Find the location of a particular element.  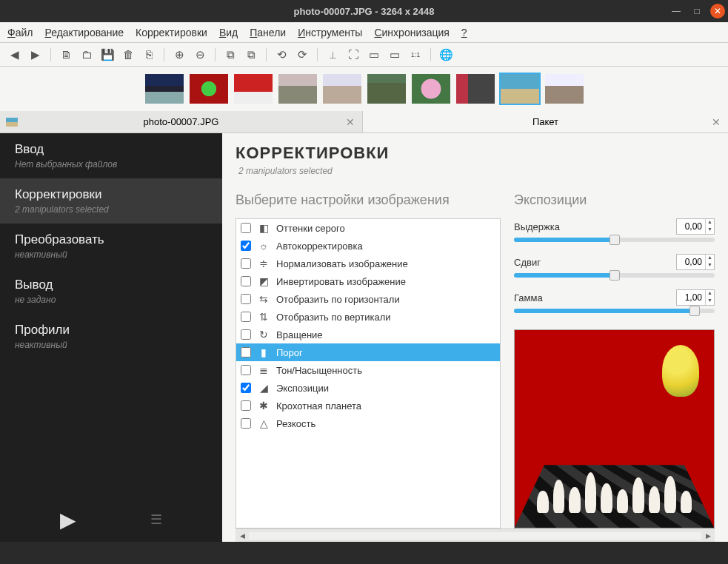

copy-icon: ⧉ is located at coordinates (230, 55).